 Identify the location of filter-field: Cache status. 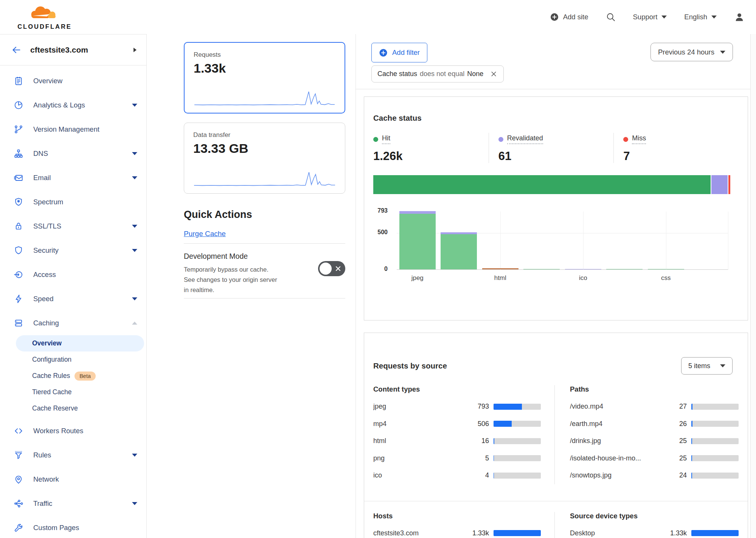
(397, 74).